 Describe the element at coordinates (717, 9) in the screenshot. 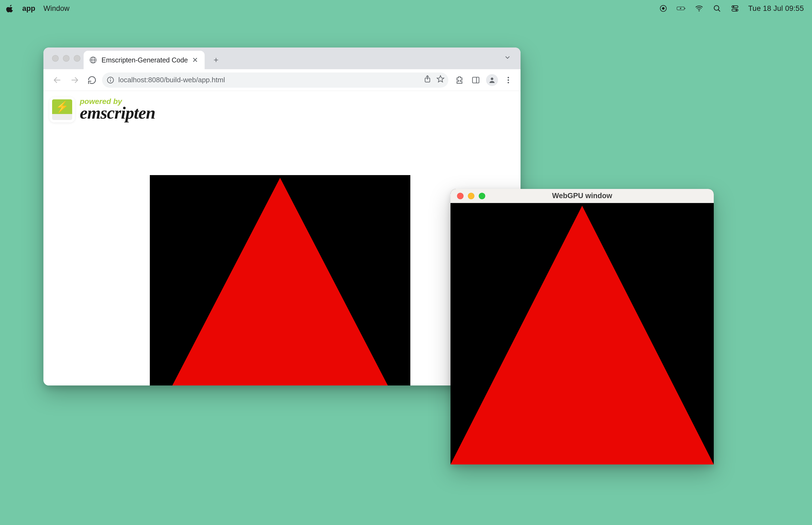

I see `search-icon` at that location.